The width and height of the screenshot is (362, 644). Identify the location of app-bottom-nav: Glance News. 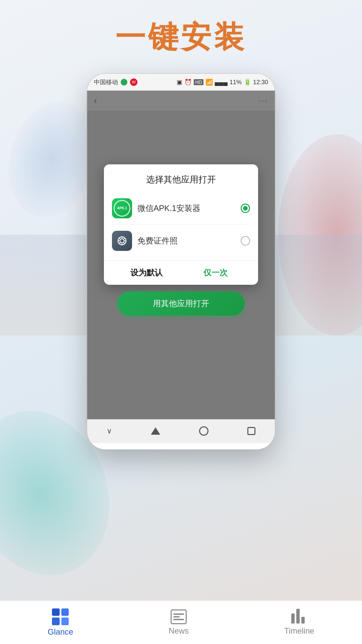
(181, 446).